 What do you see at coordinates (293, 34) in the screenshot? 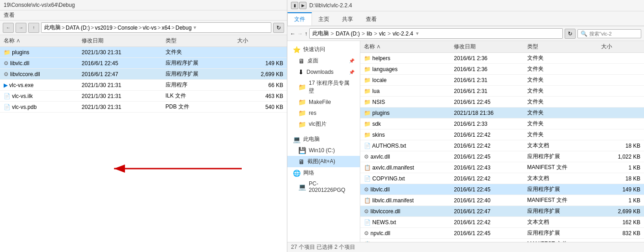
I see `right-back-button: ←` at bounding box center [293, 34].